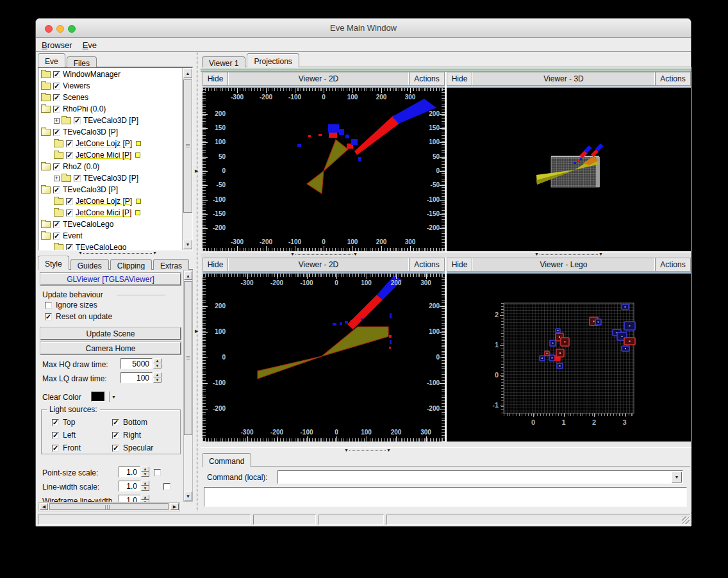 The image size is (728, 578). What do you see at coordinates (569, 169) in the screenshot?
I see `viewer-3d-canvas` at bounding box center [569, 169].